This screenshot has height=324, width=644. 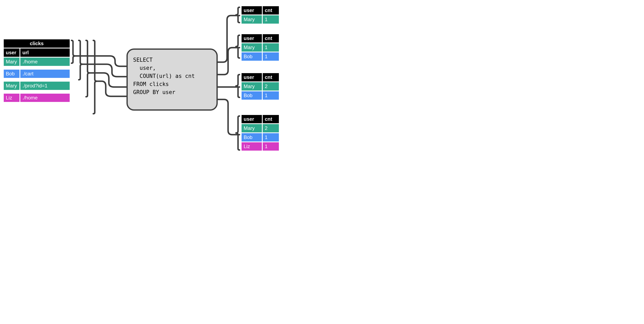 What do you see at coordinates (12, 98) in the screenshot?
I see `input-row-user: Liz` at bounding box center [12, 98].